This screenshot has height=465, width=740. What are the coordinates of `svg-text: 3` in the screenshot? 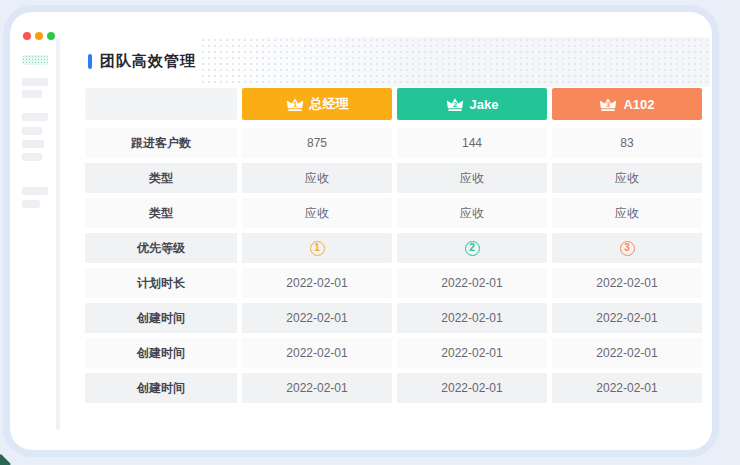 It's located at (608, 104).